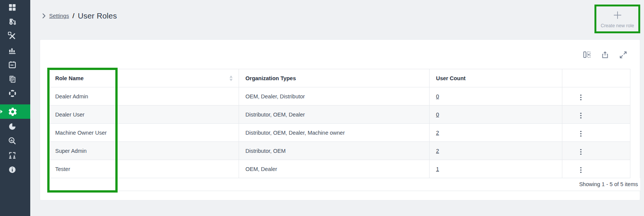  What do you see at coordinates (344, 185) in the screenshot?
I see `table-pager: Showing 1 - 5 of 5 items` at bounding box center [344, 185].